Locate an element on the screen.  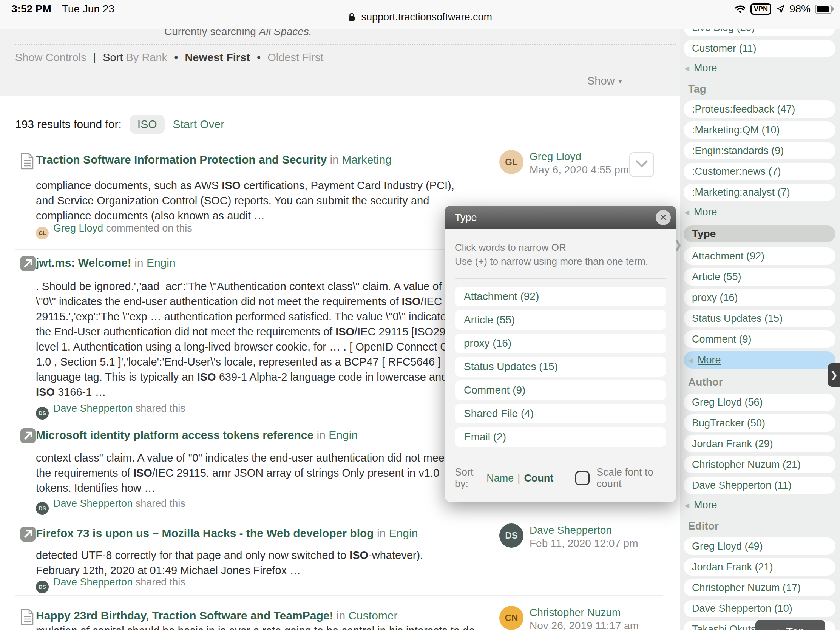
query-chip: ISO is located at coordinates (147, 124).